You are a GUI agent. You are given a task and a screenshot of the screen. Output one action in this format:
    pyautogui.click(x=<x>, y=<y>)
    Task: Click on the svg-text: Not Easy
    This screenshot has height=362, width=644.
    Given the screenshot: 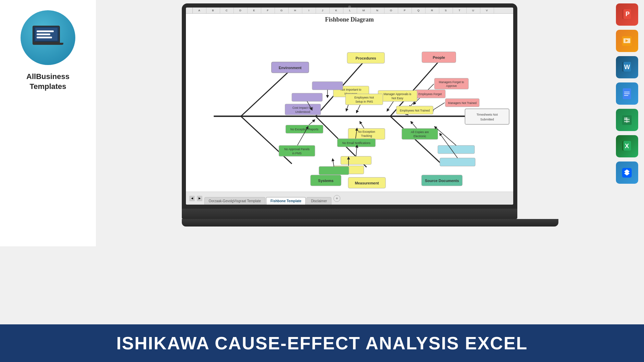 What is the action you would take?
    pyautogui.click(x=397, y=98)
    